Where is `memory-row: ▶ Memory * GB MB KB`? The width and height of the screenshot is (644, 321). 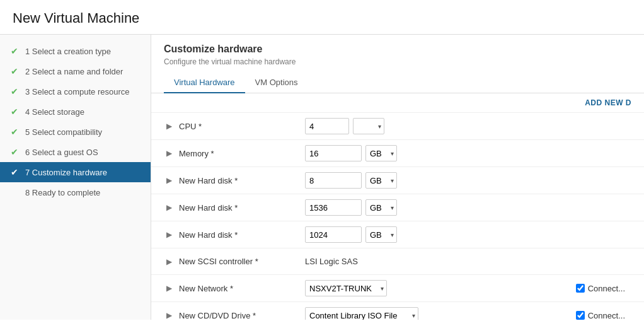 memory-row: ▶ Memory * GB MB KB is located at coordinates (398, 154).